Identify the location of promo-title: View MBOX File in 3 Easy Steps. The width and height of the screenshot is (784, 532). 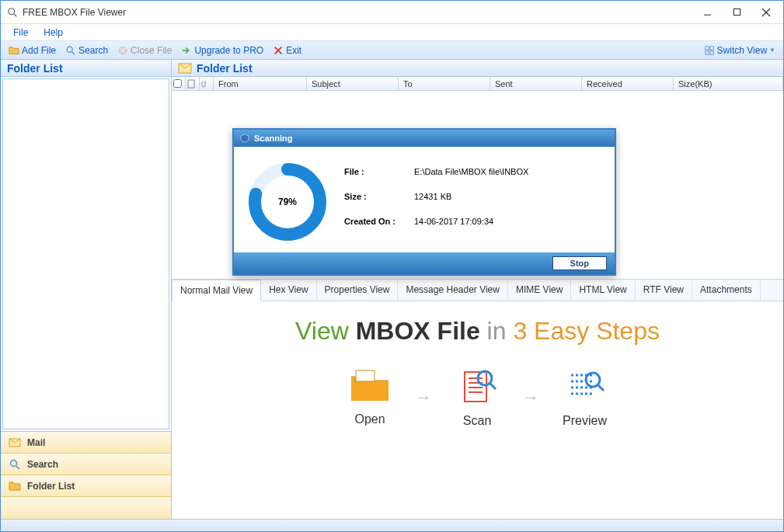
(477, 331).